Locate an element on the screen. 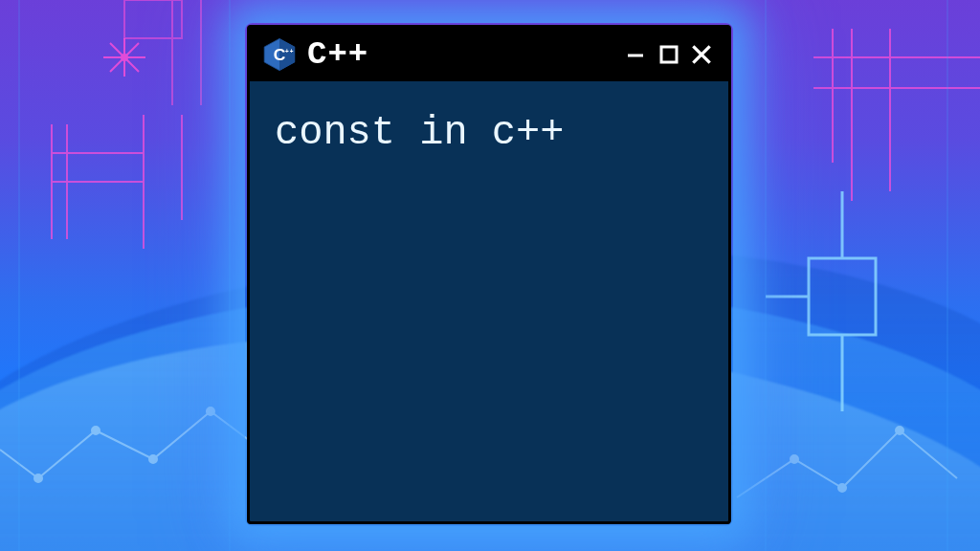 The width and height of the screenshot is (980, 551). minimize-button is located at coordinates (636, 55).